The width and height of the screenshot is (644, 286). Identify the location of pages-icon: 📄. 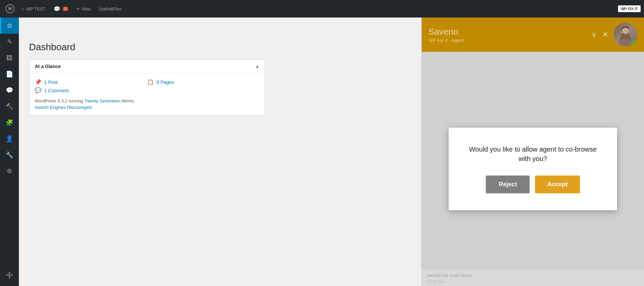
(9, 74).